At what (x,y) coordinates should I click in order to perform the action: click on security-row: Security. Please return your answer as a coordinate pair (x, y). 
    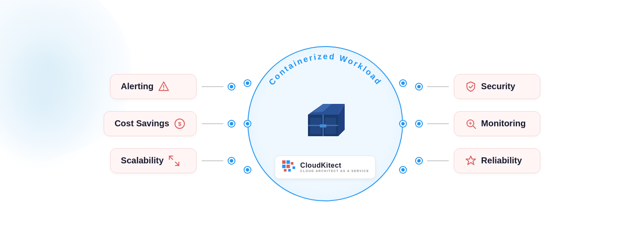
    Looking at the image, I should click on (478, 87).